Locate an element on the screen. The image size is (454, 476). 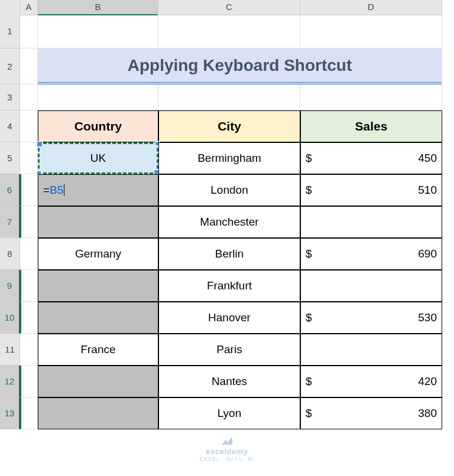
cell-b12 is located at coordinates (98, 382).